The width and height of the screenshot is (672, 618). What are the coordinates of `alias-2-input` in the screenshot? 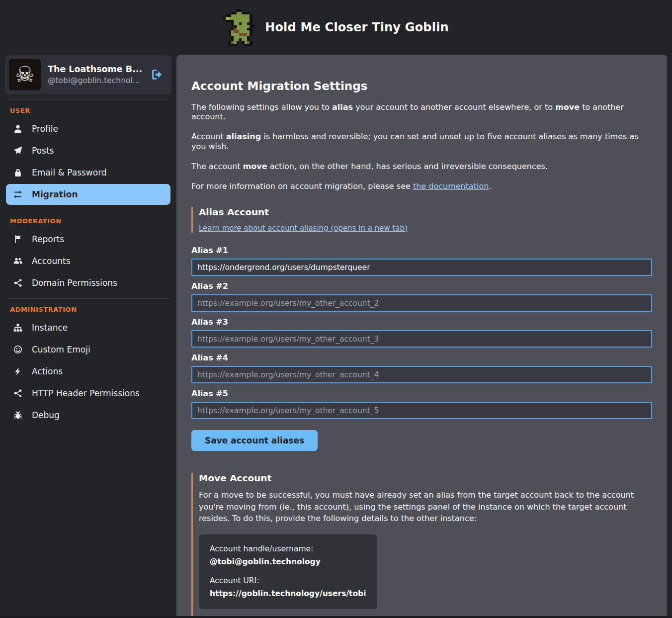 It's located at (421, 303).